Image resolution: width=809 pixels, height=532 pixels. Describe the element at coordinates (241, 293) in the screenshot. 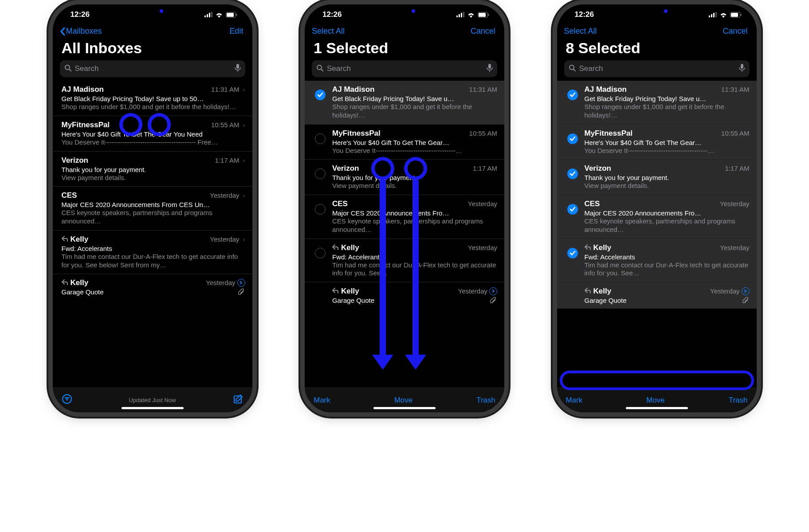

I see `paperclip-icon` at that location.